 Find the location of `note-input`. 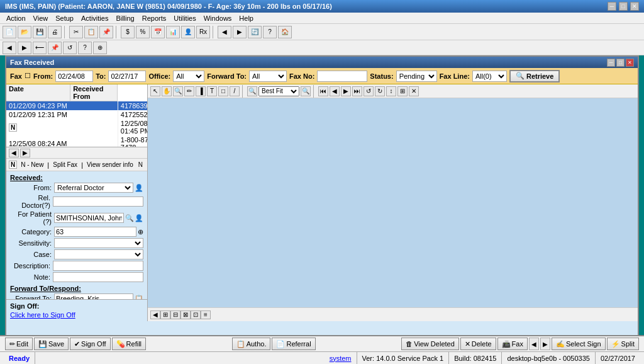

note-input is located at coordinates (98, 277).